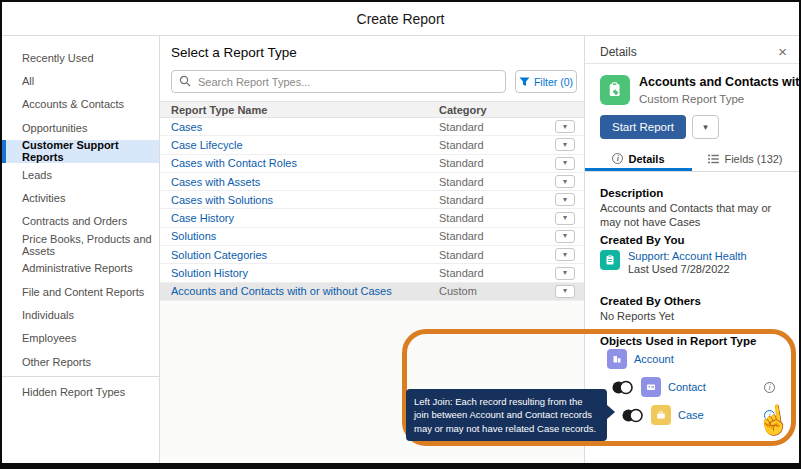  I want to click on sidebar-item: Individuals, so click(80, 314).